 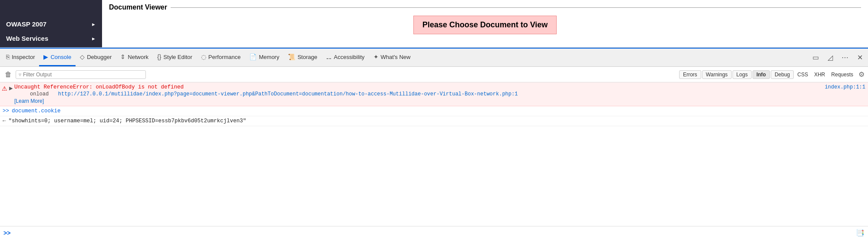 I want to click on sidebar-item-webservices: Web Services ►, so click(x=51, y=38).